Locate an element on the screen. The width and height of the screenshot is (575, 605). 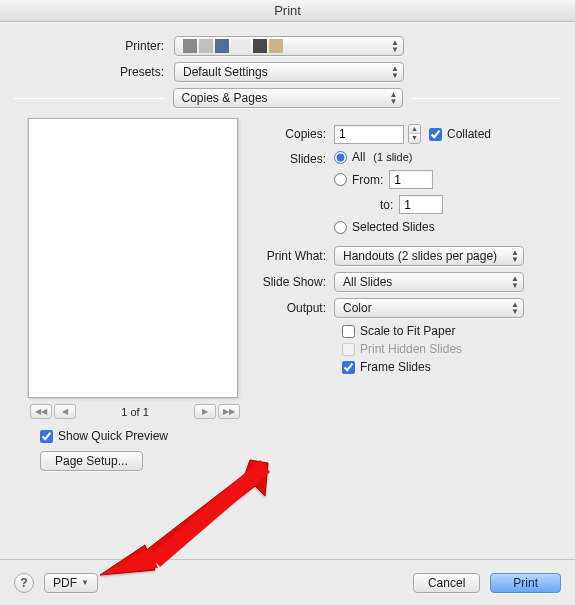
help-button: ? is located at coordinates (24, 583).